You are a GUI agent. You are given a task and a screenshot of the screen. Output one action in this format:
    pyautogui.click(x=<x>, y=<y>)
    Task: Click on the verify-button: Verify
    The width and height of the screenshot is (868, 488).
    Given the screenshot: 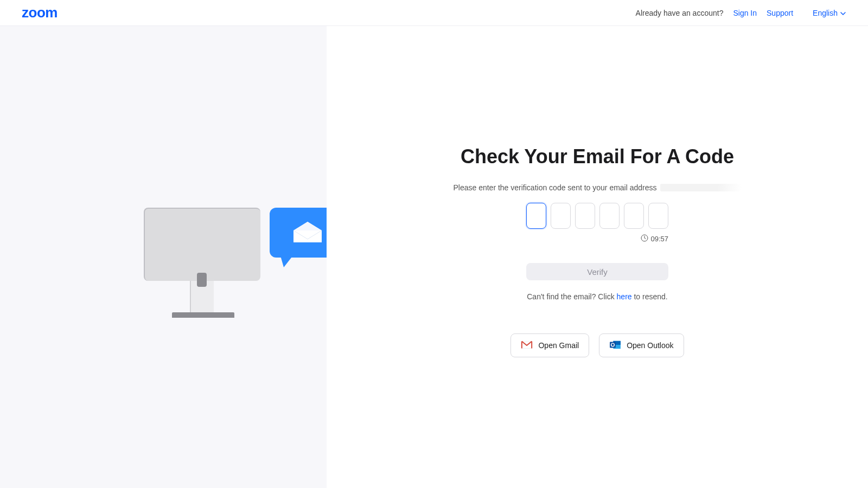 What is the action you would take?
    pyautogui.click(x=597, y=272)
    